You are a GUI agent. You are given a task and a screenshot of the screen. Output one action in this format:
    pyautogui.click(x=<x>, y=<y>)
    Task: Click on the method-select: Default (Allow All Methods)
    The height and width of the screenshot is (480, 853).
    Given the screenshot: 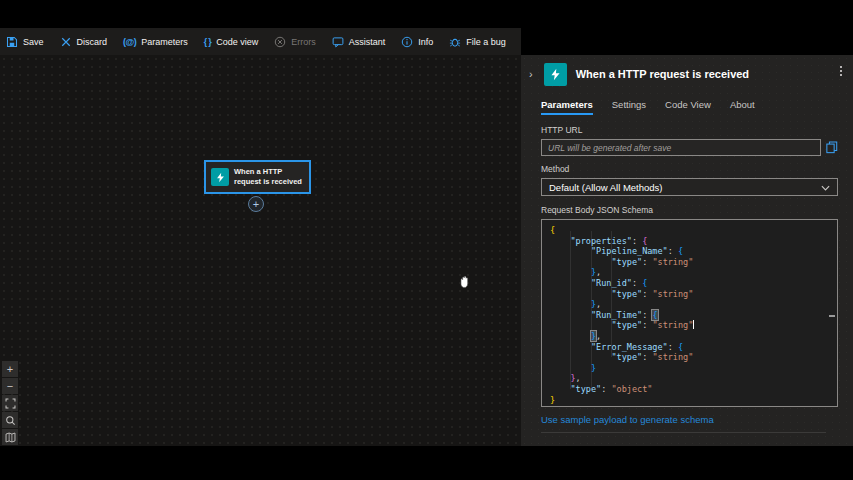 What is the action you would take?
    pyautogui.click(x=690, y=187)
    